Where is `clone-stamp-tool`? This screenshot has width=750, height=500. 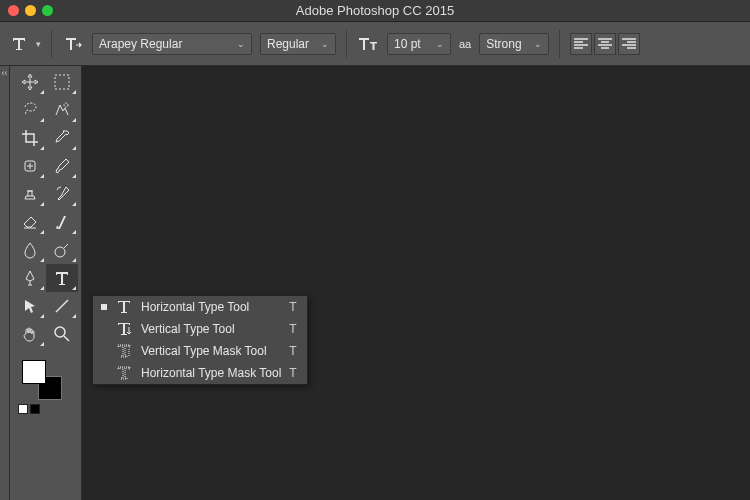 clone-stamp-tool is located at coordinates (30, 194).